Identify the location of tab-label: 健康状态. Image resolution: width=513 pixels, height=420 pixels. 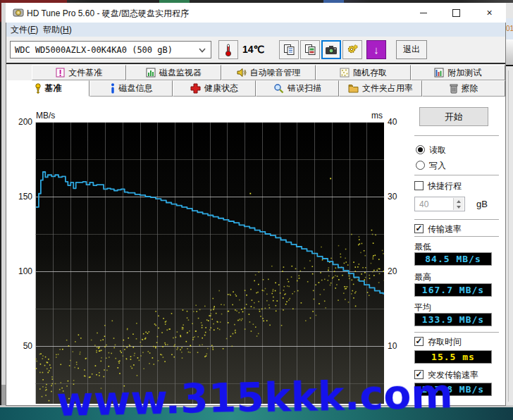
(221, 89).